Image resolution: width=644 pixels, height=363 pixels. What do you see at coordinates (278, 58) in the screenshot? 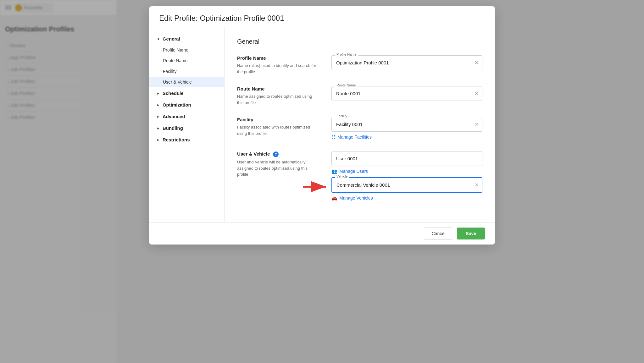
I see `profile-name-title: Profile Name` at bounding box center [278, 58].